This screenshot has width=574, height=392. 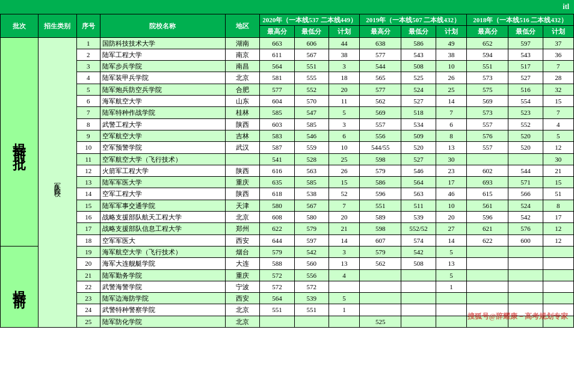 What do you see at coordinates (88, 194) in the screenshot?
I see `cell-xuhao: 14` at bounding box center [88, 194].